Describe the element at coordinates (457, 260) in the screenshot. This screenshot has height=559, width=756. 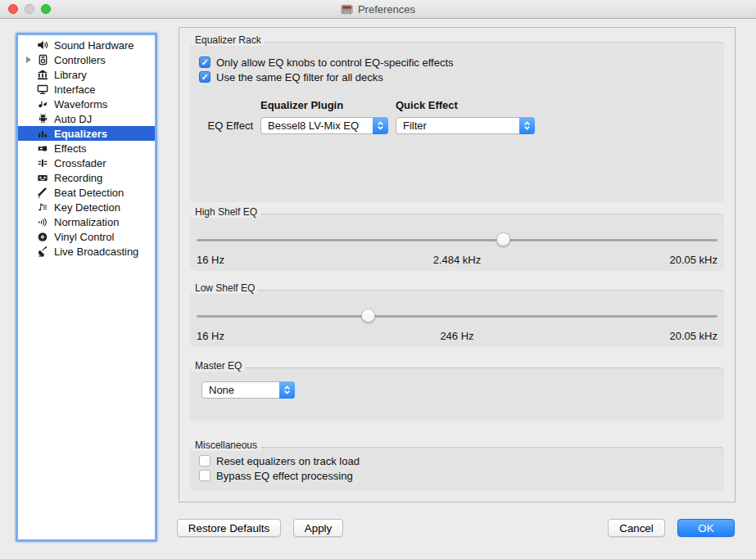
I see `current-frequency-label: 2.484 kHz` at that location.